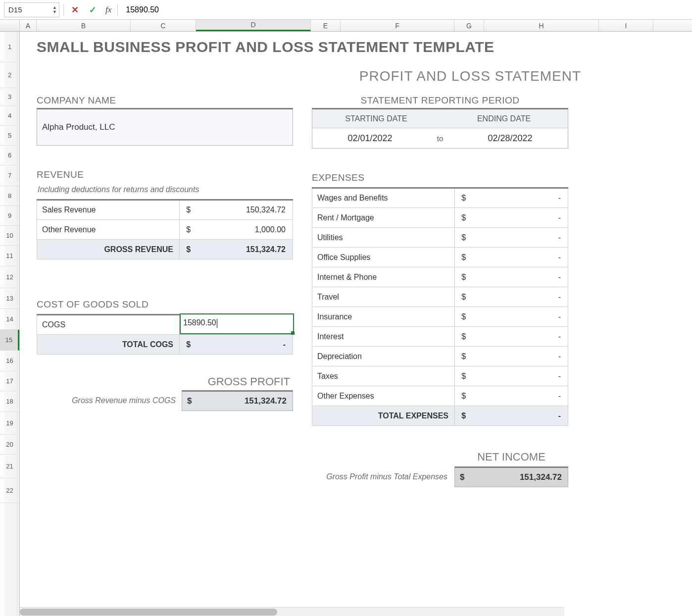 Image resolution: width=692 pixels, height=616 pixels. Describe the element at coordinates (10, 47) in the screenshot. I see `row-header-1: 1` at that location.